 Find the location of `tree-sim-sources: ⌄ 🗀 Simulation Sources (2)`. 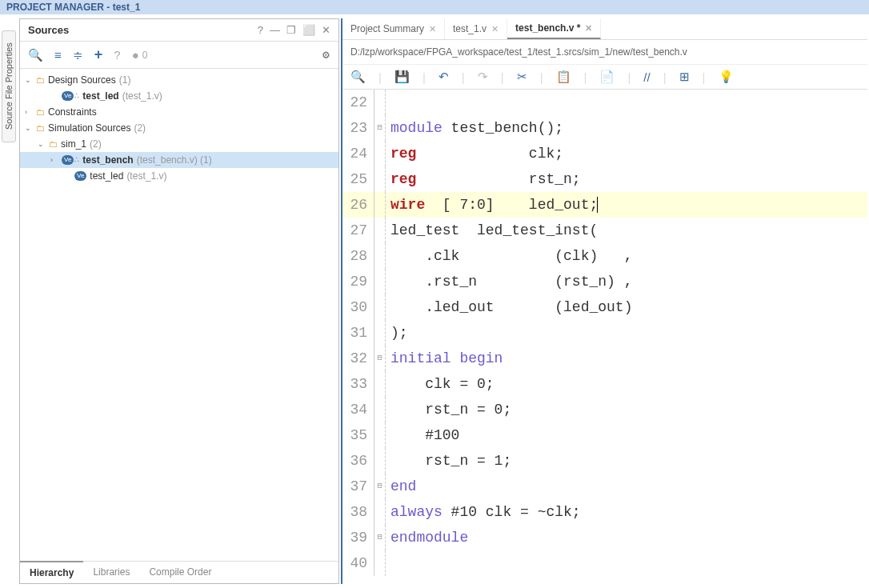

tree-sim-sources: ⌄ 🗀 Simulation Sources (2) is located at coordinates (179, 128).